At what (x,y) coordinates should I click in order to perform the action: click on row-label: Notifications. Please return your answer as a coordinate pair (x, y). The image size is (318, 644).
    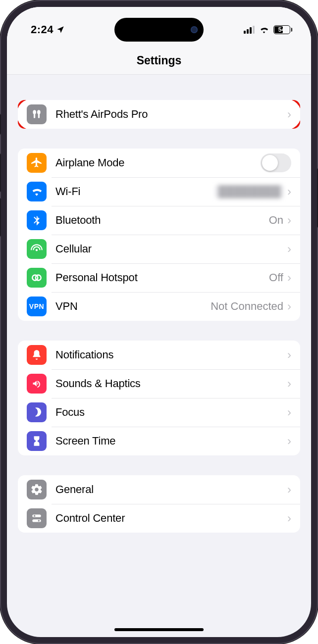
    Looking at the image, I should click on (171, 355).